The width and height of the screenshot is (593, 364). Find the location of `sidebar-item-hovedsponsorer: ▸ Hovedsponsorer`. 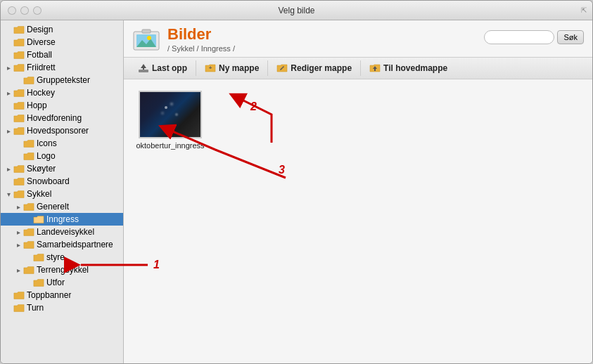

sidebar-item-hovedsponsorer: ▸ Hovedsponsorer is located at coordinates (62, 131).